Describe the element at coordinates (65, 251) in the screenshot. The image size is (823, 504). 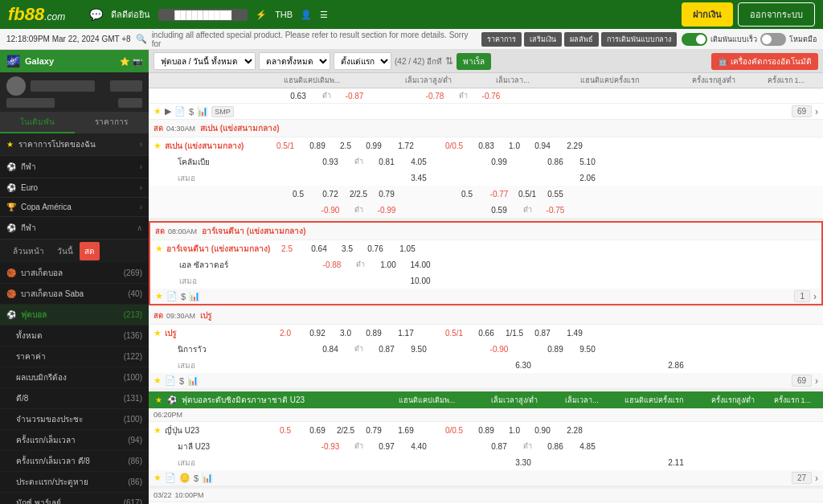
I see `tab-today: วันนี้` at that location.